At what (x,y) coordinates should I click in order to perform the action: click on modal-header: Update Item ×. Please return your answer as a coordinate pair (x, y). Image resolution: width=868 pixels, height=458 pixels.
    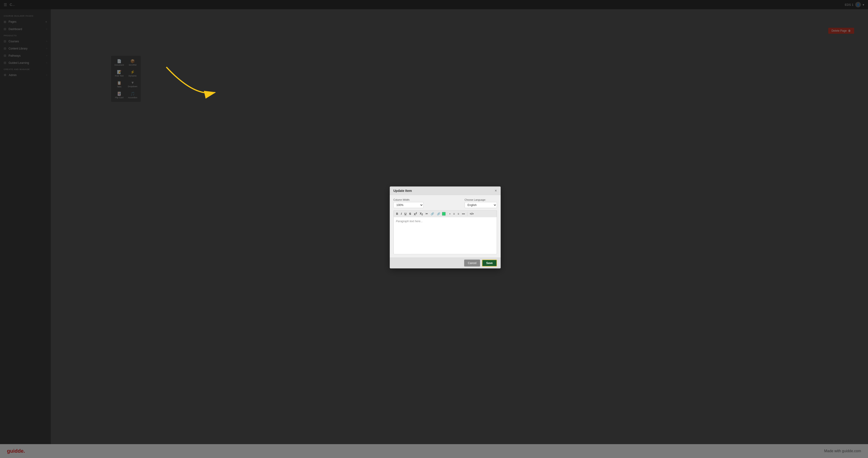
    Looking at the image, I should click on (445, 191).